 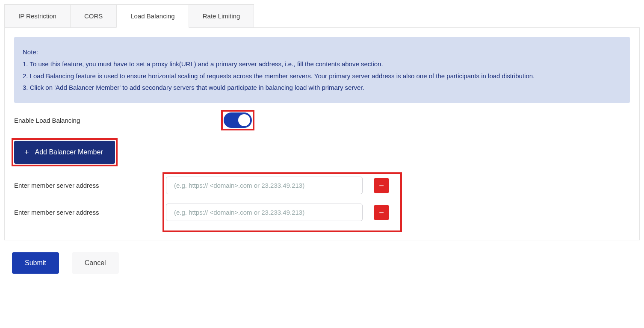 I want to click on tab-ip-restriction: IP Restriction, so click(x=38, y=16).